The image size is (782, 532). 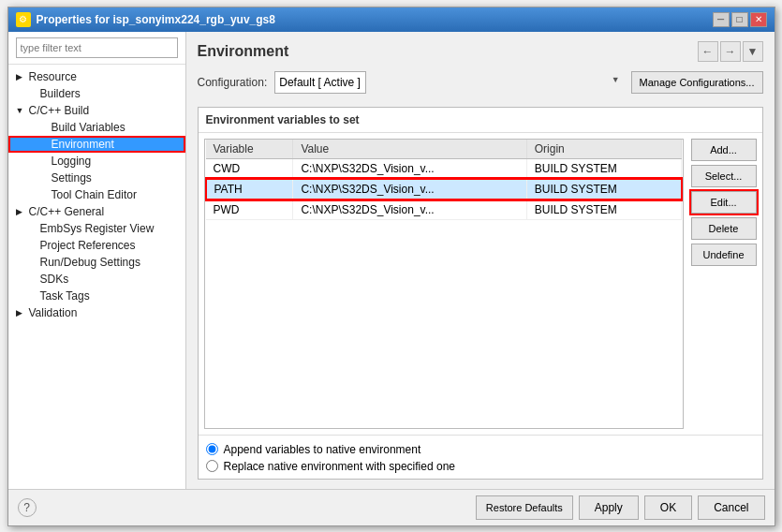 What do you see at coordinates (97, 77) in the screenshot?
I see `sidebar-item-resource: ▶Resource` at bounding box center [97, 77].